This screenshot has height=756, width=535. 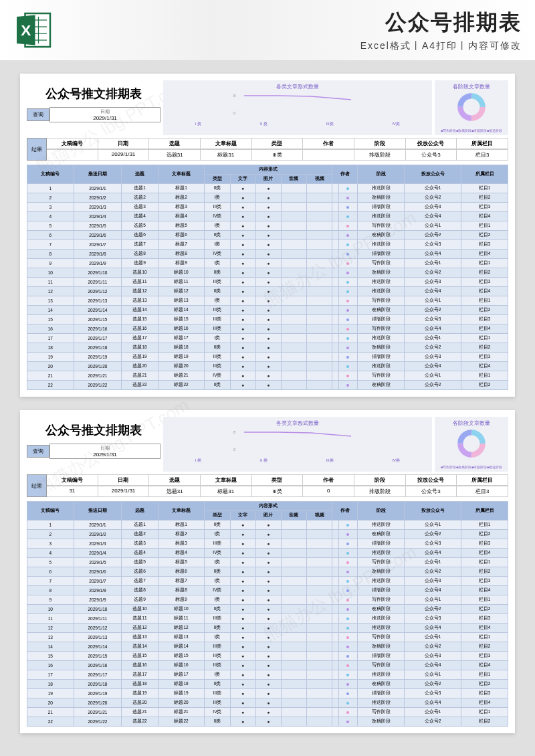 What do you see at coordinates (292, 46) in the screenshot?
I see `banner-subtitle: Excel格式丨A4打印丨内容可修改` at bounding box center [292, 46].